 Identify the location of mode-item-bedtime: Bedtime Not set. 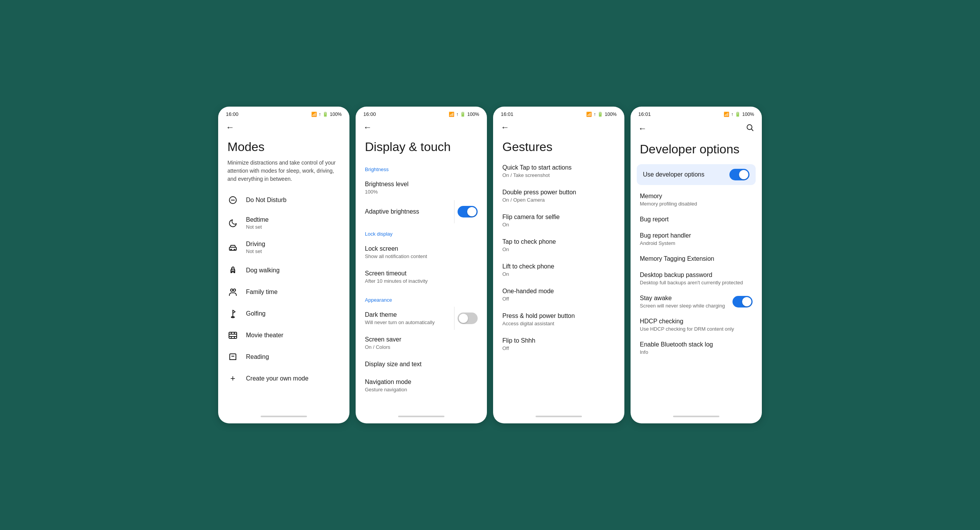
(284, 223).